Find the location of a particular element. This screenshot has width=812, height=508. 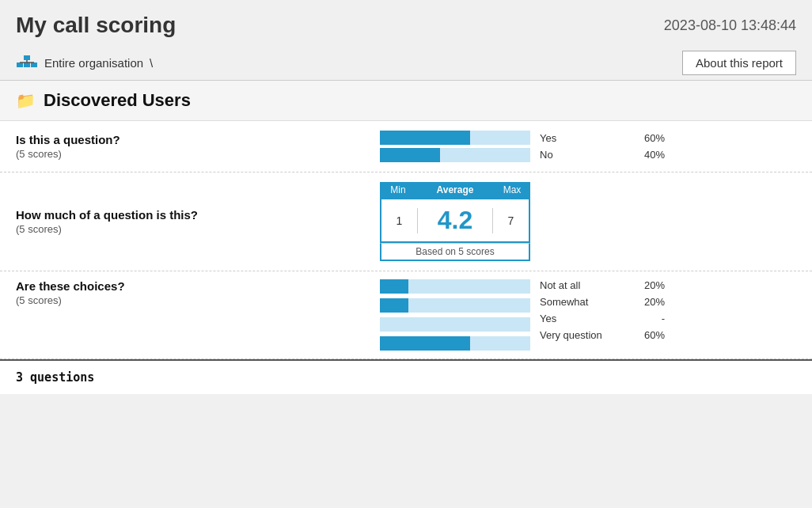

result-row-choice-yes: Yes - is located at coordinates (663, 318).